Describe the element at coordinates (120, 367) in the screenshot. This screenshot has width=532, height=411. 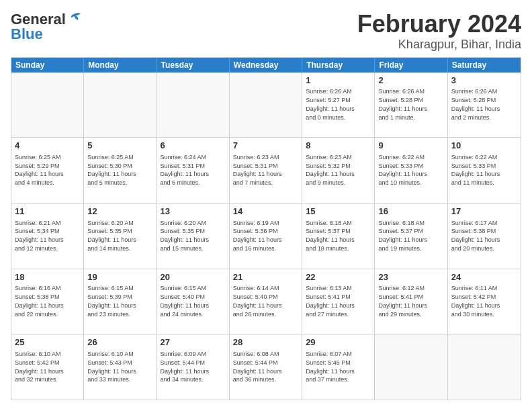
I see `calendar-day-26: 26Sunrise: 6:10 AMSunset: 5:43 PMDayligh…` at that location.